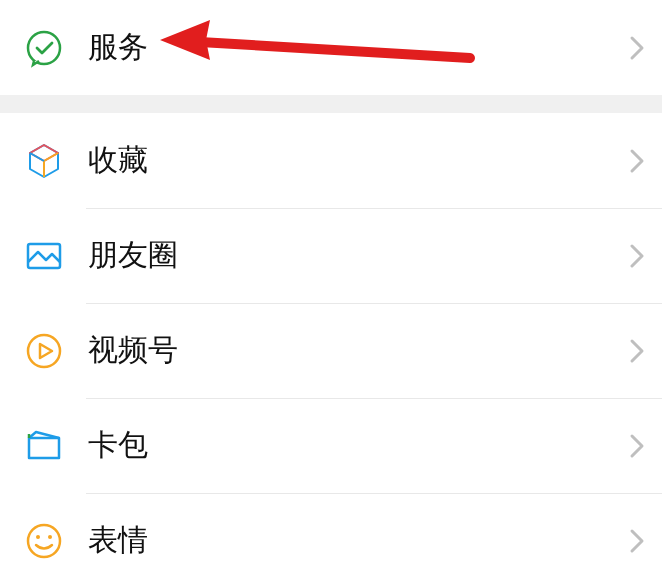  Describe the element at coordinates (331, 531) in the screenshot. I see `row-stickers: 表情` at that location.